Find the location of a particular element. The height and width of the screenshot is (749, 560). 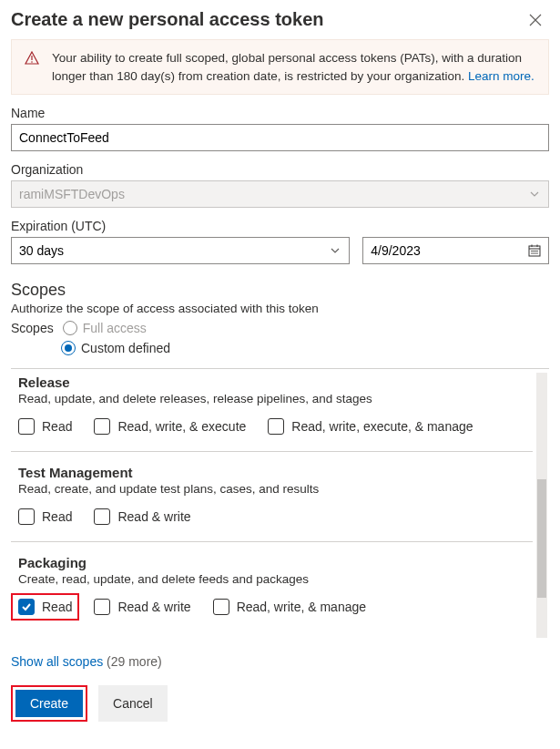

group-title: Packaging is located at coordinates (271, 563).